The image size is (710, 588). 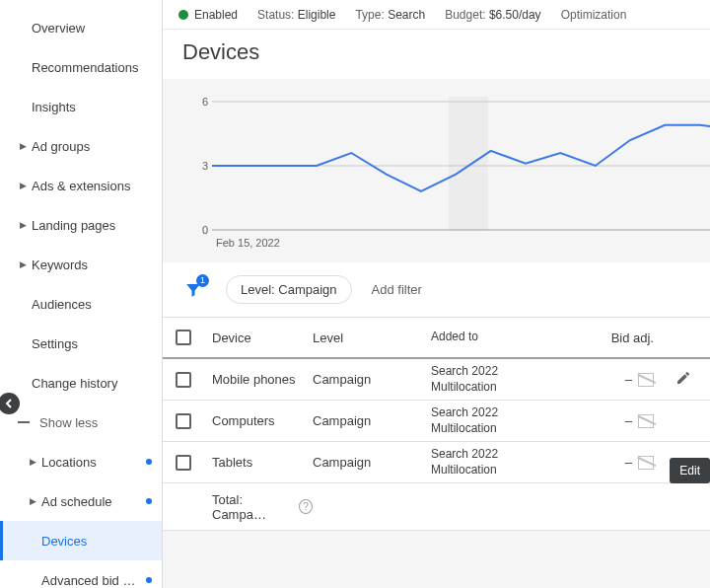 What do you see at coordinates (248, 243) in the screenshot?
I see `x-tick-label: Feb 15, 2022` at bounding box center [248, 243].